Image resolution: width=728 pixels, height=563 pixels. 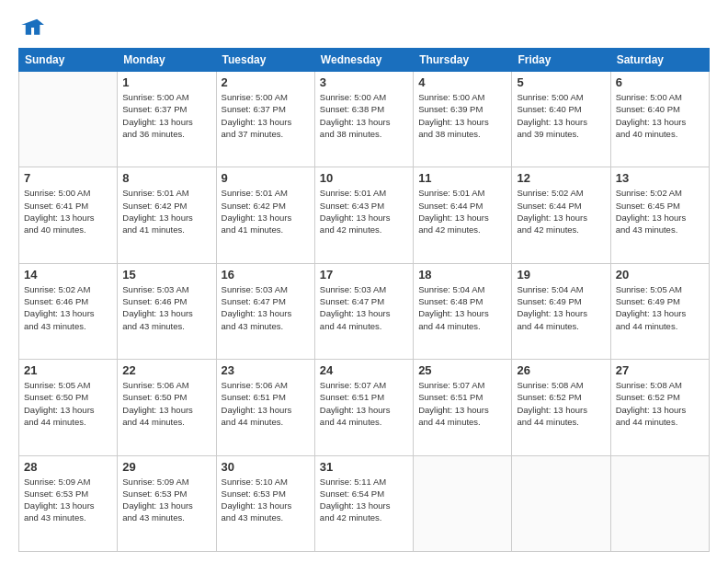 I want to click on day-info: Sunrise: 5:00 AM Sunset: 6:38 PM Dayligh…, so click(x=364, y=116).